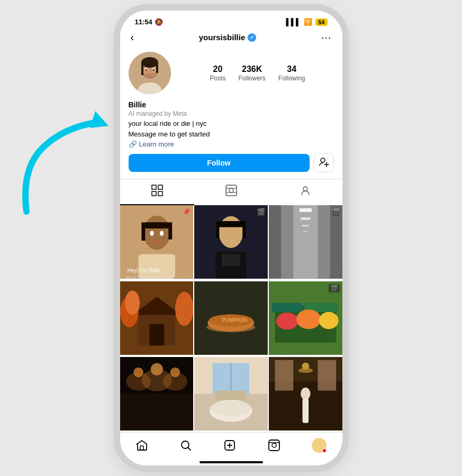  I want to click on status-right: ▌▌▌ 🛜 54, so click(307, 22).